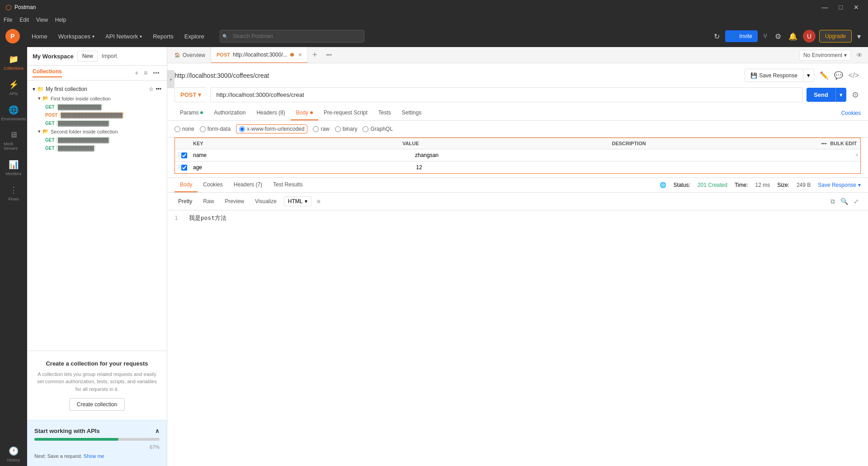 The width and height of the screenshot is (868, 466). Describe the element at coordinates (809, 75) in the screenshot. I see `save-dropdown-icon: ▾` at that location.